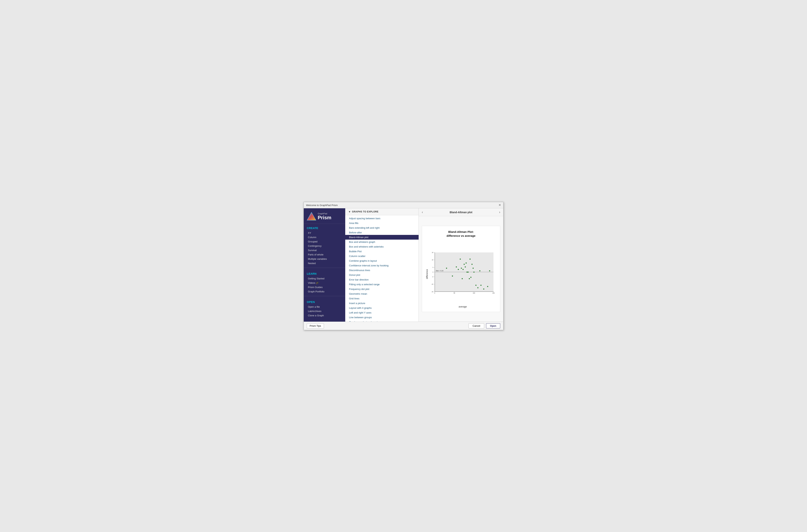 Image resolution: width=807 pixels, height=532 pixels. What do you see at coordinates (324, 307) in the screenshot?
I see `sidebar-item-open-file: Open a file` at bounding box center [324, 307].